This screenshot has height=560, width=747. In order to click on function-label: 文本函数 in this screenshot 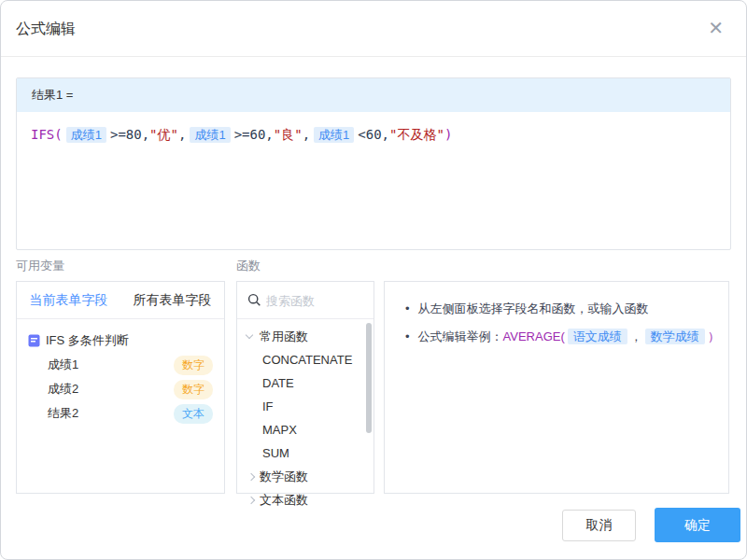, I will do `click(284, 500)`.